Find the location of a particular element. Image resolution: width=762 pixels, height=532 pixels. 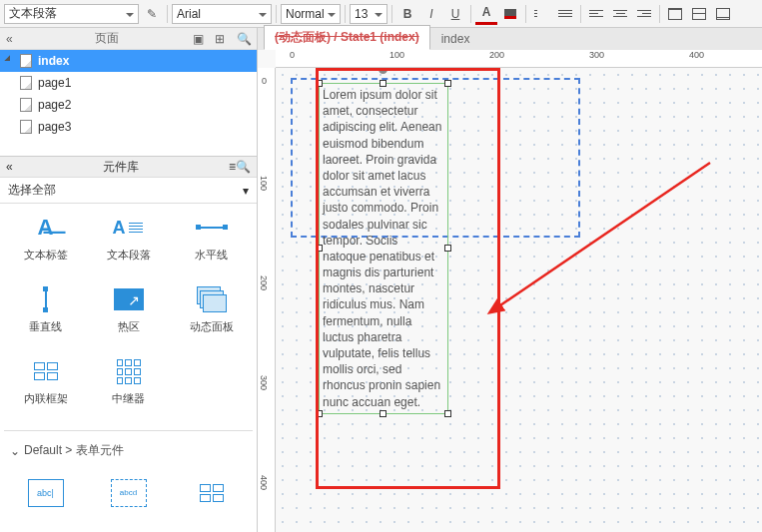

page-label: page2 is located at coordinates (54, 105).